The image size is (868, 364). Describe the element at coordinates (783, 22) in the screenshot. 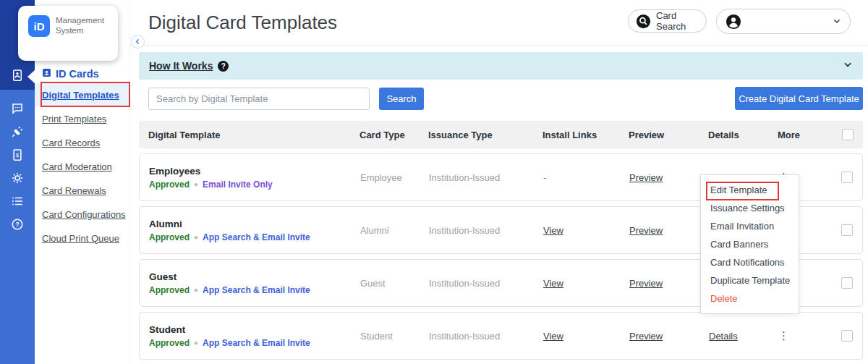

I see `user-menu` at that location.